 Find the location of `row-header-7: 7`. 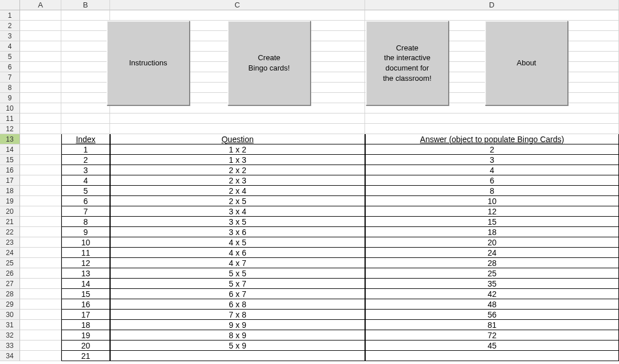

row-header-7: 7 is located at coordinates (10, 77).